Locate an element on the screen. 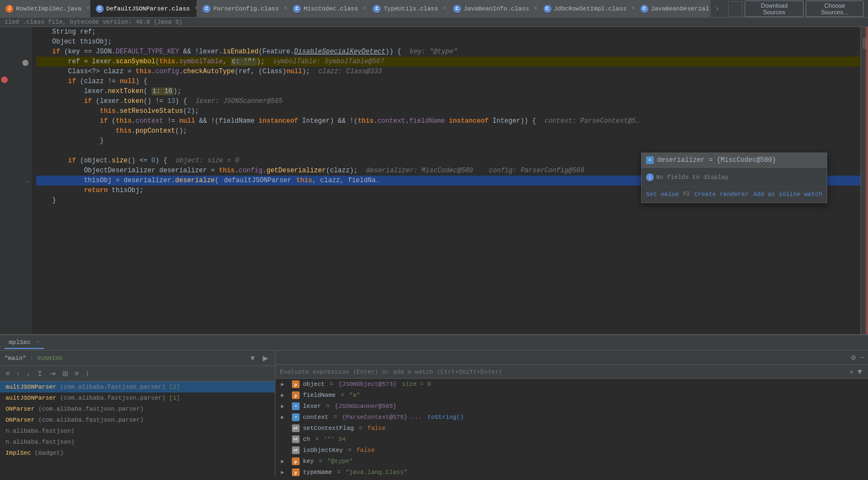 The width and height of the screenshot is (868, 480). code-line-1: String ref; is located at coordinates (448, 32).